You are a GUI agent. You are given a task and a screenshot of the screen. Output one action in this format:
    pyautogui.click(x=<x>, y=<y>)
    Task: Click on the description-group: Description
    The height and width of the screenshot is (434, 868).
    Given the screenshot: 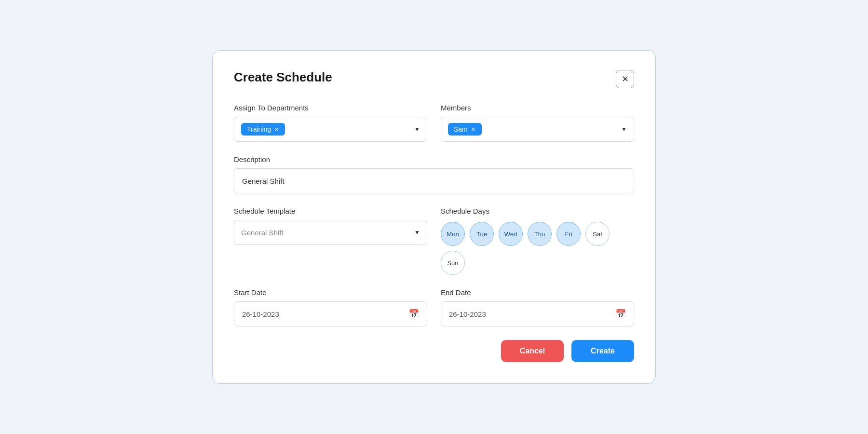 What is the action you would take?
    pyautogui.click(x=434, y=175)
    